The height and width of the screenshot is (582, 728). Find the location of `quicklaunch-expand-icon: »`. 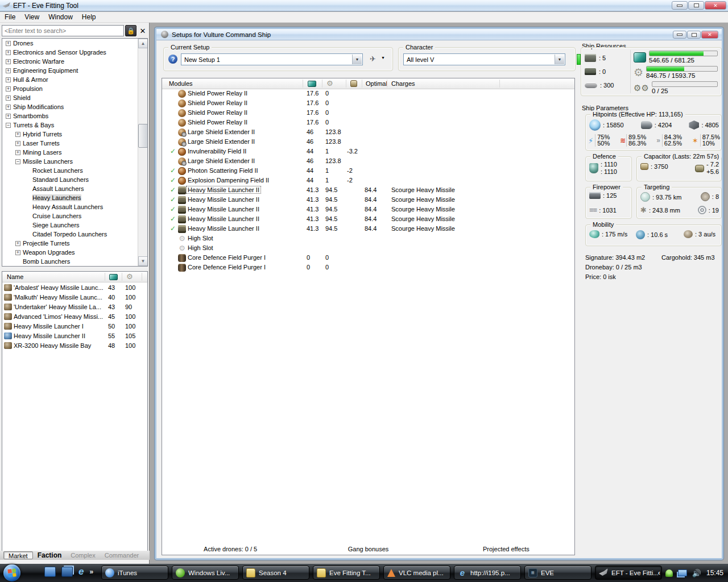

quicklaunch-expand-icon: » is located at coordinates (91, 572).